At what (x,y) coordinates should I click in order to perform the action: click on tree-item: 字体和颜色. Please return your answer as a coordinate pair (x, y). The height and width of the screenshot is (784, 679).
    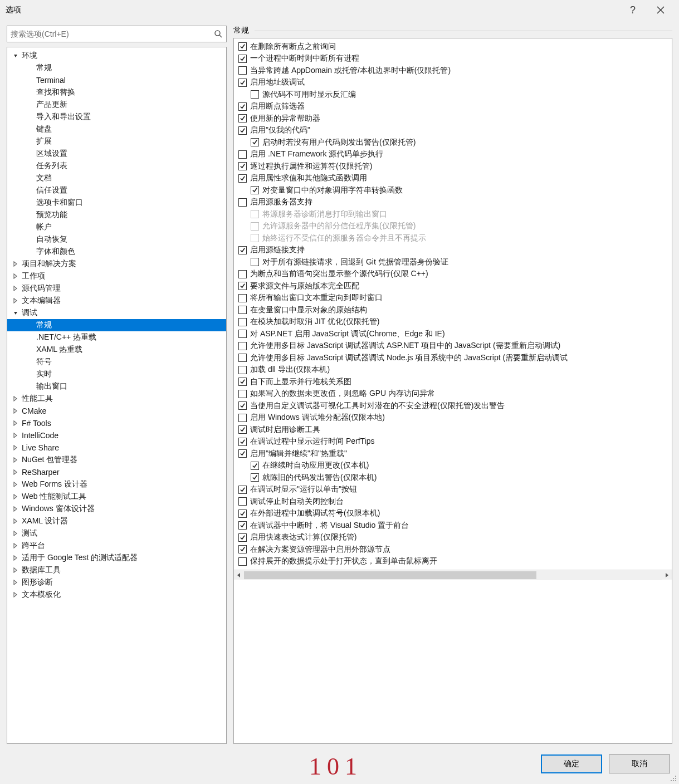
    Looking at the image, I should click on (117, 252).